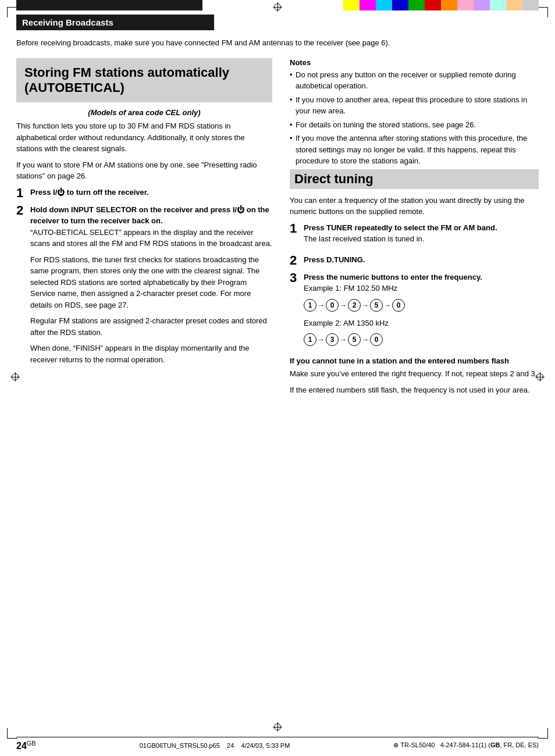 The height and width of the screenshot is (756, 555). What do you see at coordinates (365, 305) in the screenshot?
I see `arrow-3: →` at bounding box center [365, 305].